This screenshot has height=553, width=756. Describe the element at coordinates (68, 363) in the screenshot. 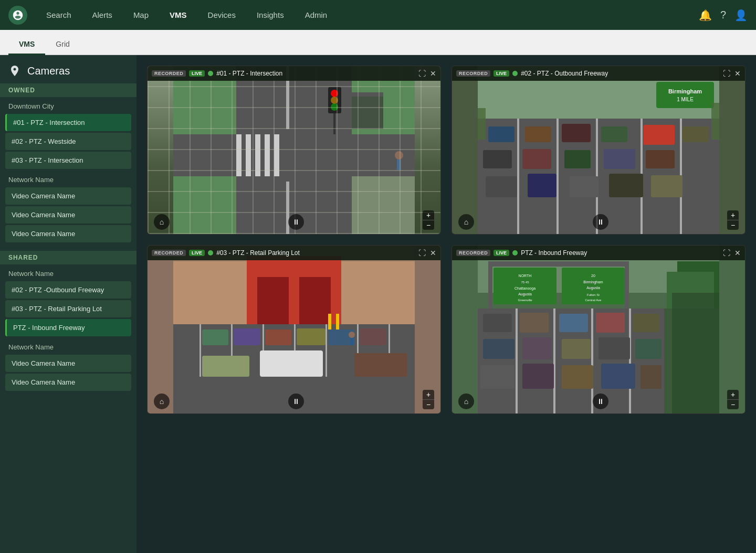

I see `sidebar-item-vcam4: Video Camera Name` at that location.